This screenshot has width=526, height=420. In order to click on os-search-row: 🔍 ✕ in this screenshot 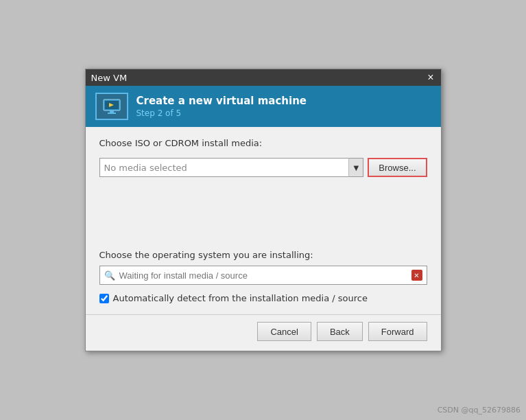, I will do `click(263, 275)`.